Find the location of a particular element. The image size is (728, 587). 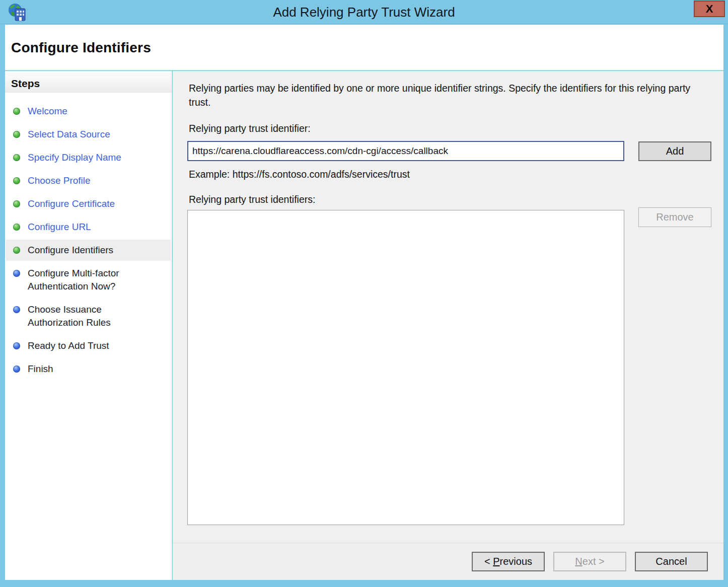

example-text: Example: https://fs.contoso.com/adfs/ser… is located at coordinates (299, 174).